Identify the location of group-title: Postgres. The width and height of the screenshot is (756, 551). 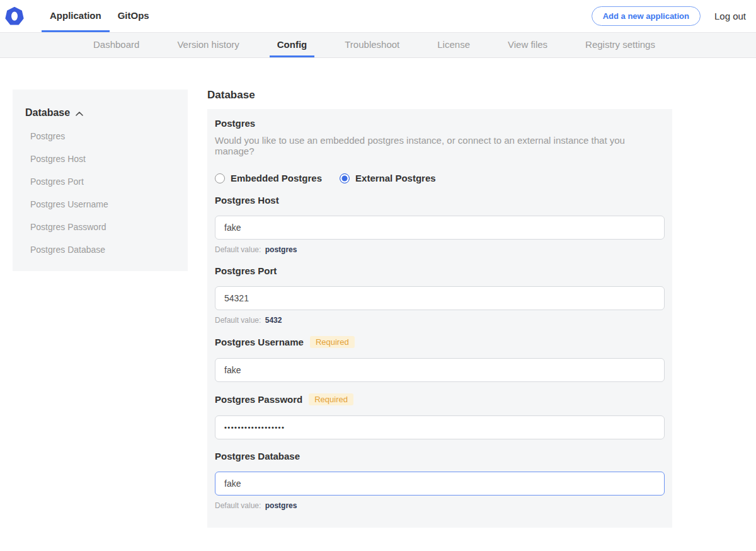
(440, 124).